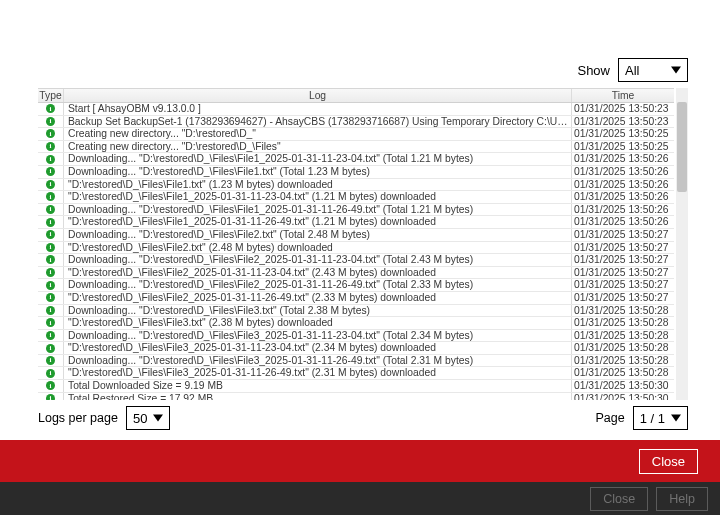  I want to click on footer-help-button: Help, so click(682, 499).